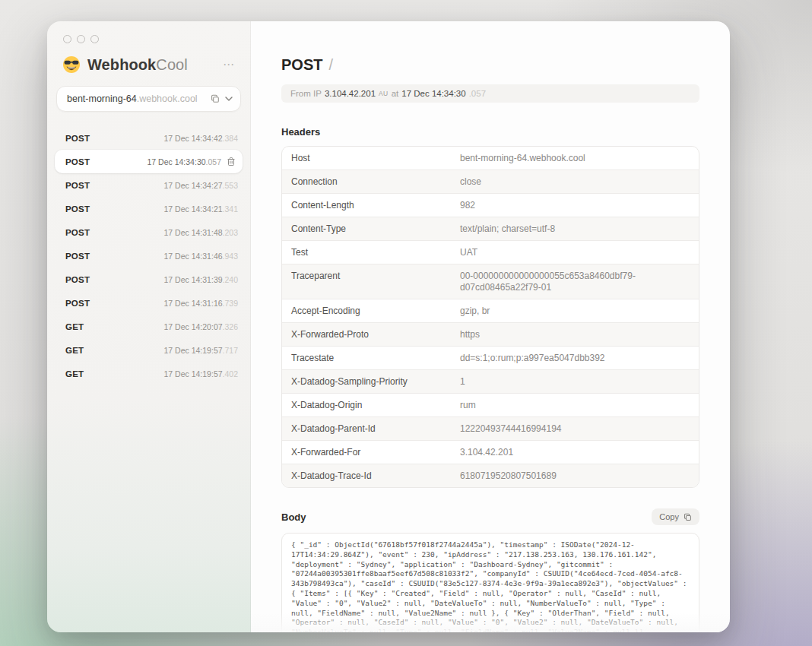 The height and width of the screenshot is (646, 812). What do you see at coordinates (185, 162) in the screenshot?
I see `request-timestamp: 17 Dec 14:34:30.057` at bounding box center [185, 162].